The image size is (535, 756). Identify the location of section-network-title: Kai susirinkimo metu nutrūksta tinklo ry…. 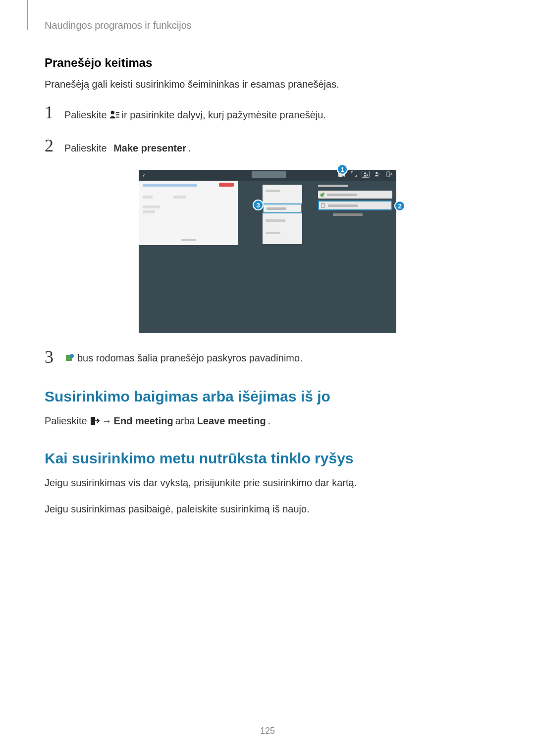
(268, 458).